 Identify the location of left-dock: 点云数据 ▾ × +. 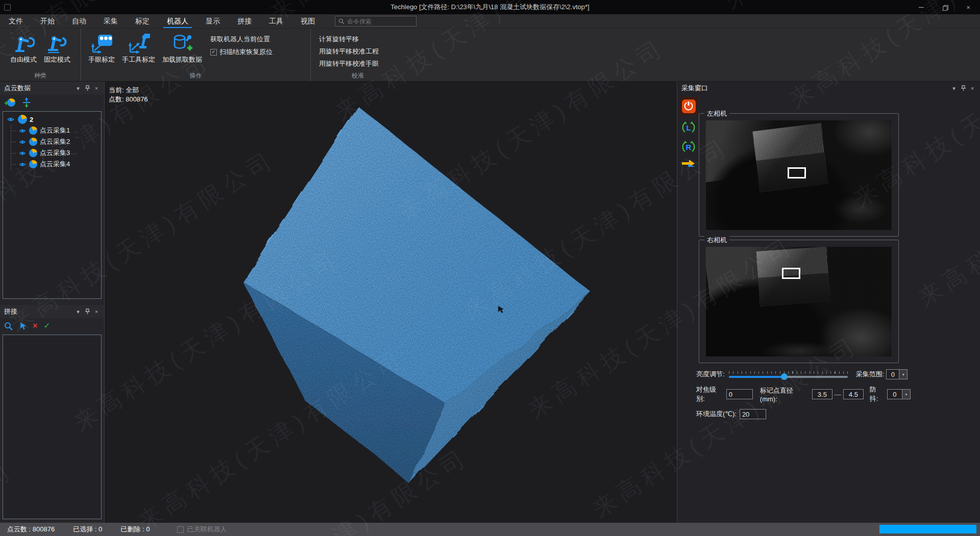
(52, 302).